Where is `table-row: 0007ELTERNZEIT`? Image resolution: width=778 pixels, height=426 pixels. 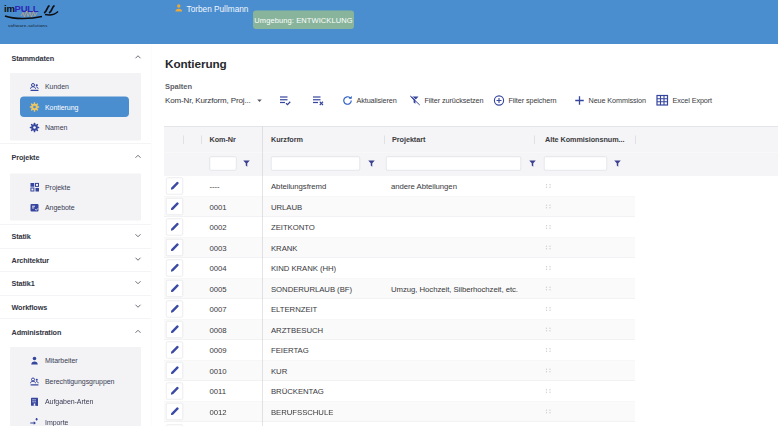 table-row: 0007ELTERNZEIT is located at coordinates (400, 310).